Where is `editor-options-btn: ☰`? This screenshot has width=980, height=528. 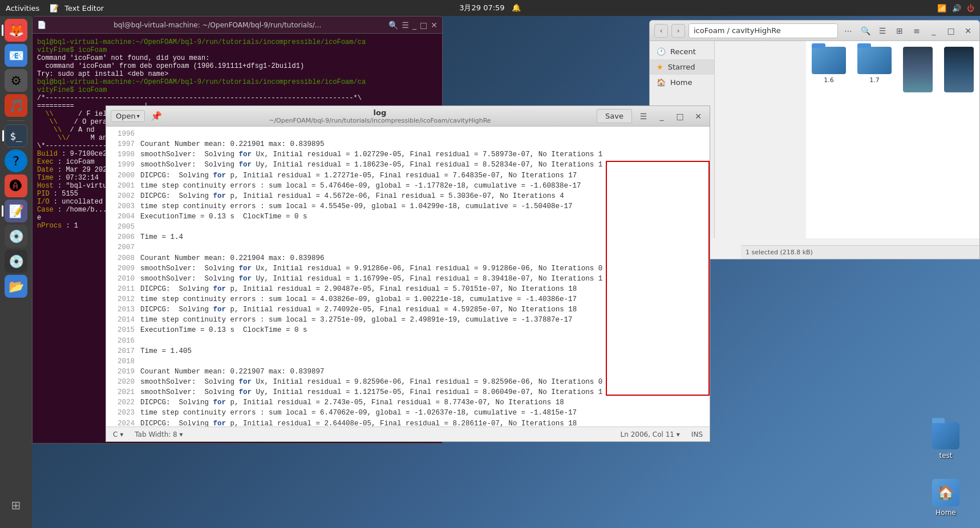 editor-options-btn: ☰ is located at coordinates (643, 116).